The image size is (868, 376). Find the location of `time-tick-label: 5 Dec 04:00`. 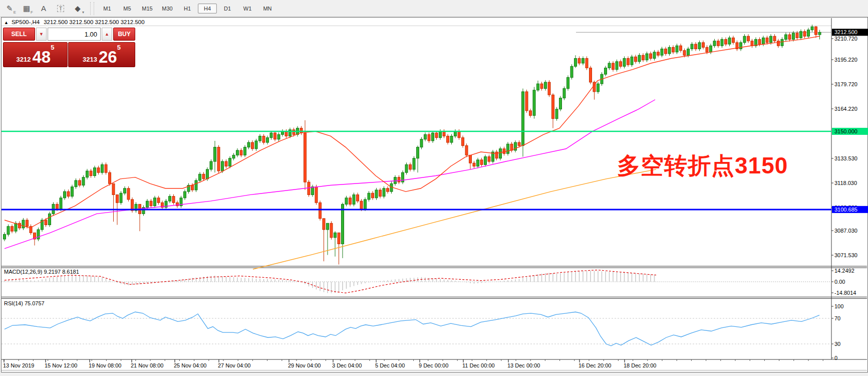

time-tick-label: 5 Dec 04:00 is located at coordinates (390, 365).